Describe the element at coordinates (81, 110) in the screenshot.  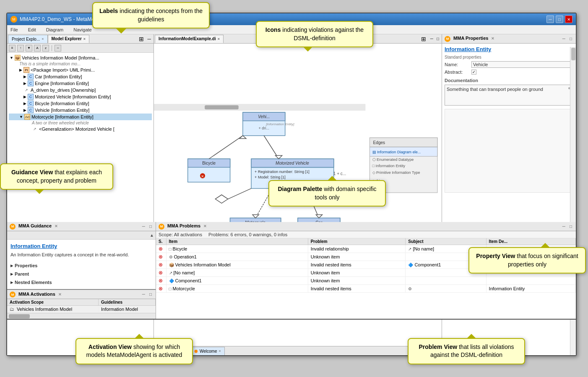
I see `tree-item-vehicle: ▶ C Vehicle [Information Entity]` at that location.